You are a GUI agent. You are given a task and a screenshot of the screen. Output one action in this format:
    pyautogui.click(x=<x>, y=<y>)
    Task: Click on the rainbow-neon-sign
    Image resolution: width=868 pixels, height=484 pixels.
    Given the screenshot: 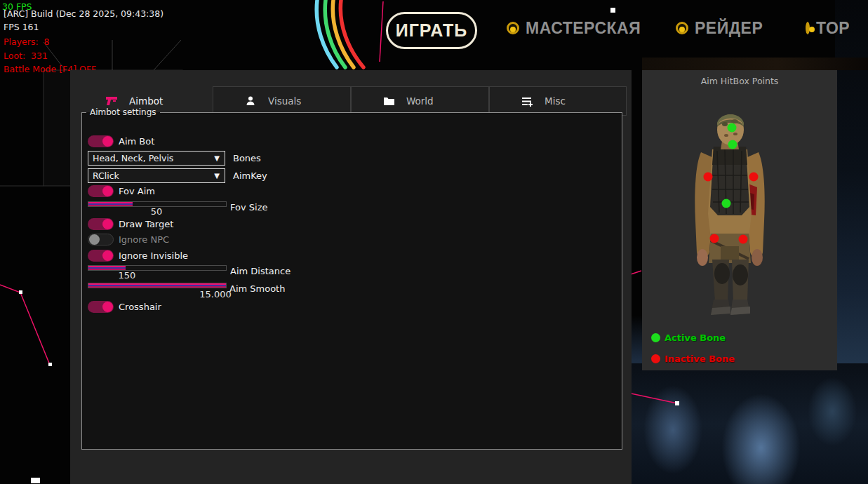 What is the action you would take?
    pyautogui.click(x=351, y=35)
    